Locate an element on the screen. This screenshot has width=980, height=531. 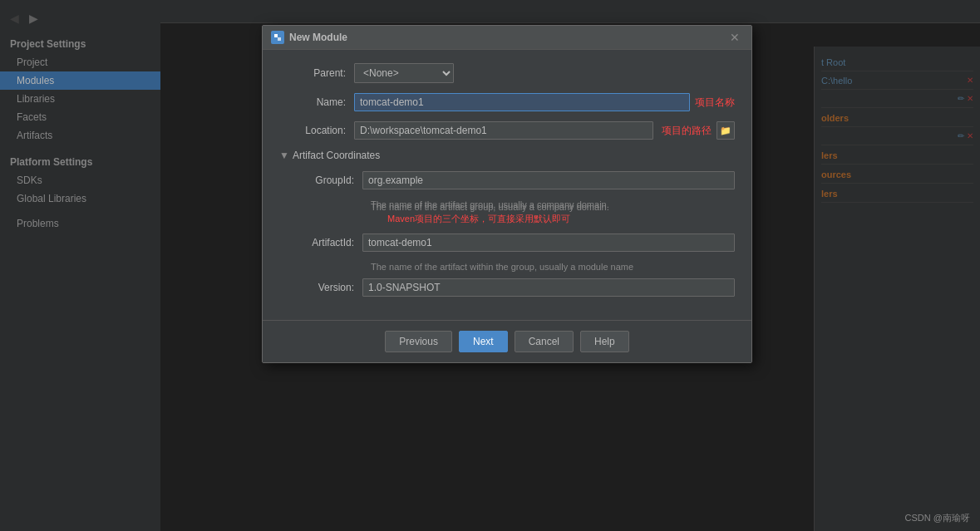
version-label: Version: is located at coordinates (325, 288).